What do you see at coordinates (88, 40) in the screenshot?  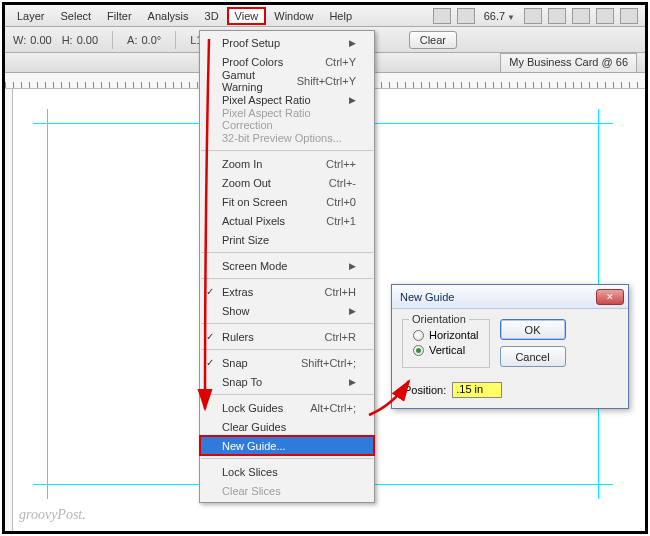 I see `h-value: 0.00` at bounding box center [88, 40].